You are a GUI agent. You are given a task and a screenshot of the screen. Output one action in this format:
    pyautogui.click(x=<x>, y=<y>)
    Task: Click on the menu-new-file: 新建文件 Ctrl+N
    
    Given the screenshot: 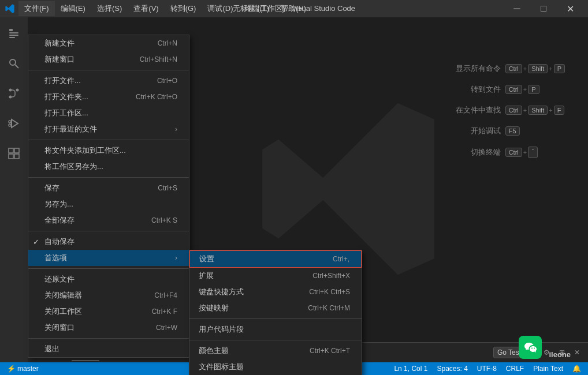 What is the action you would take?
    pyautogui.click(x=109, y=43)
    